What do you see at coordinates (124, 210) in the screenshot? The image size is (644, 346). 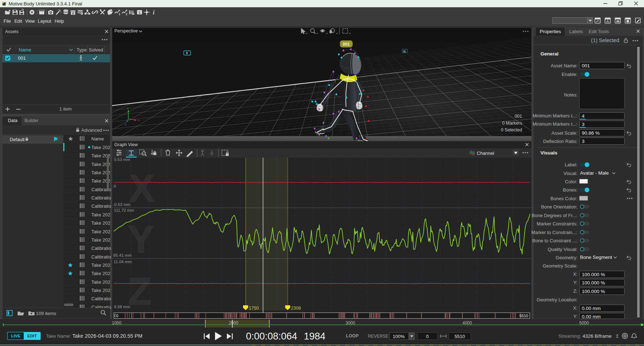 I see `svg-text: 111.72 mm` at bounding box center [124, 210].